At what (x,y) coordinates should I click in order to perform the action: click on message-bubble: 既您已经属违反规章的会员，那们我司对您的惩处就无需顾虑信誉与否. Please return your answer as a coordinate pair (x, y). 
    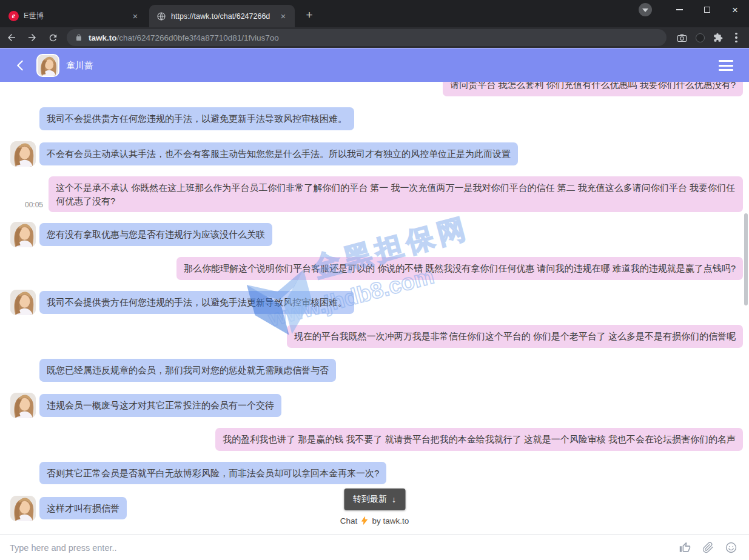
    Looking at the image, I should click on (188, 370).